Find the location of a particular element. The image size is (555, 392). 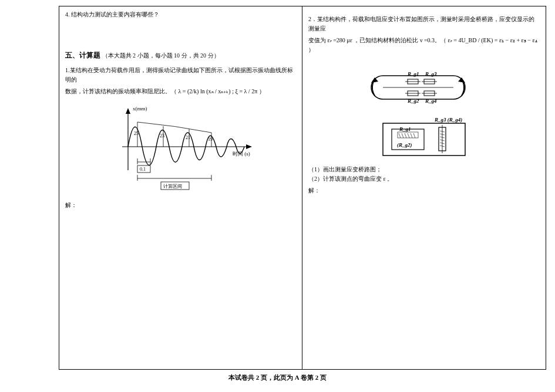

peak-2: 23 is located at coordinates (162, 136).